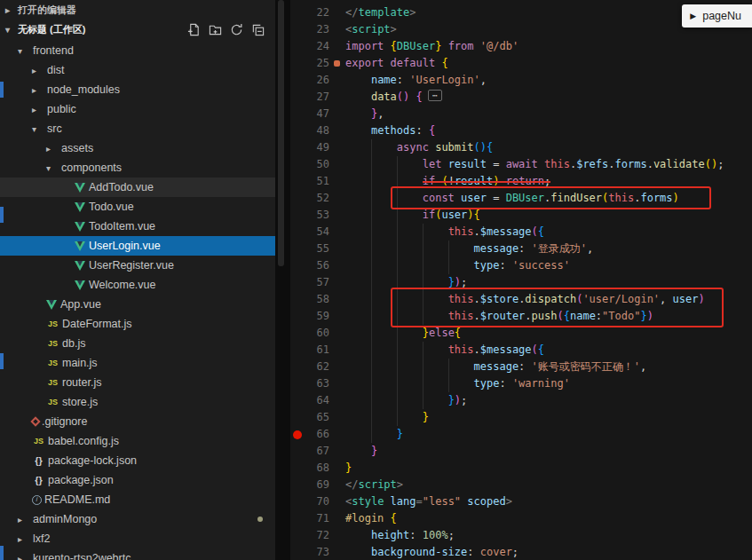  Describe the element at coordinates (236, 30) in the screenshot. I see `refresh-icon` at that location.